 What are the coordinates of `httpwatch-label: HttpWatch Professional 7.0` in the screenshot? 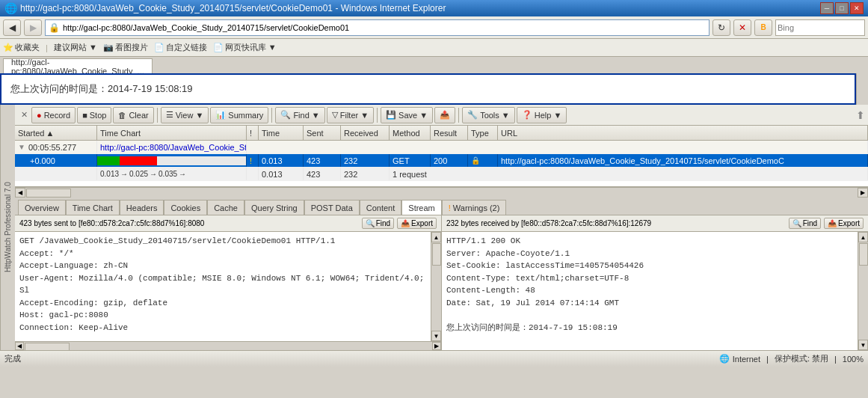 It's located at (7, 227).